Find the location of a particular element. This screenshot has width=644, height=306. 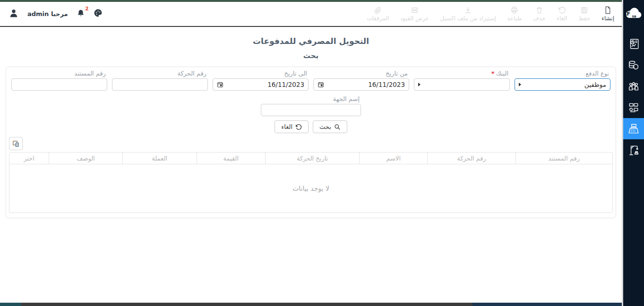

toolbar-label: إستيراد من ملف اكسيل is located at coordinates (468, 18).